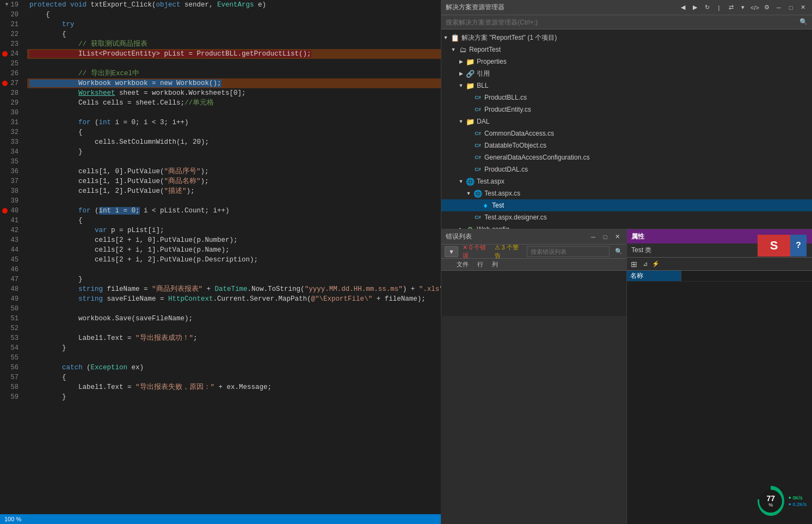  Describe the element at coordinates (446, 38) in the screenshot. I see `tree-arrow-solution: ▼` at that location.